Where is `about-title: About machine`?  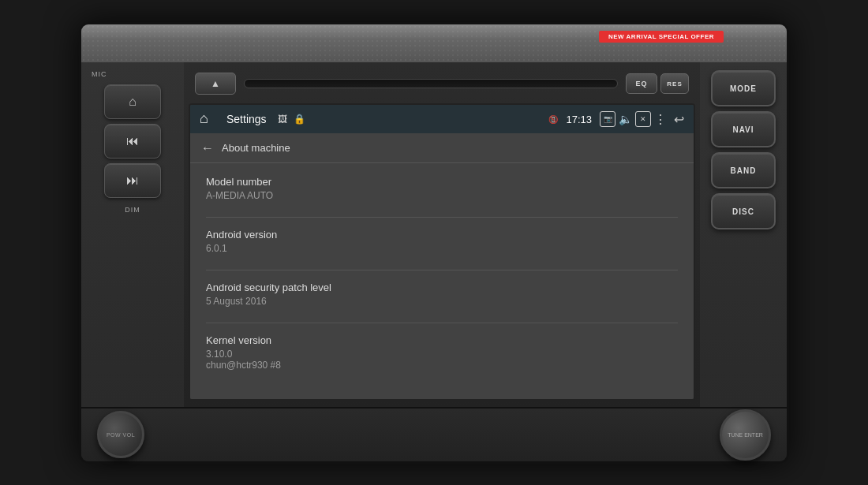
about-title: About machine is located at coordinates (256, 148).